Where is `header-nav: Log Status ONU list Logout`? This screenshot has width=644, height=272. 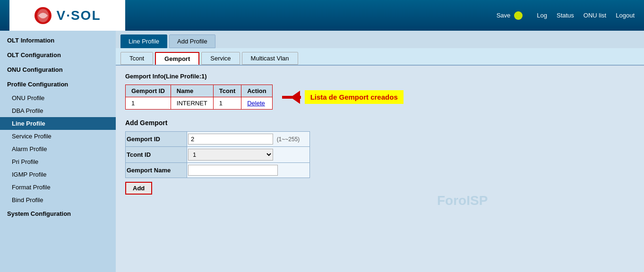
header-nav: Log Status ONU list Logout is located at coordinates (586, 15).